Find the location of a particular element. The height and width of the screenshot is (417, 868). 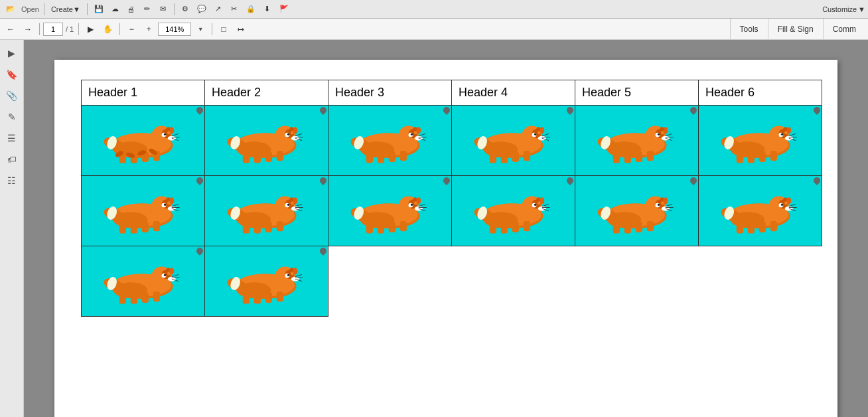

tools-btn: Tools is located at coordinates (749, 29).